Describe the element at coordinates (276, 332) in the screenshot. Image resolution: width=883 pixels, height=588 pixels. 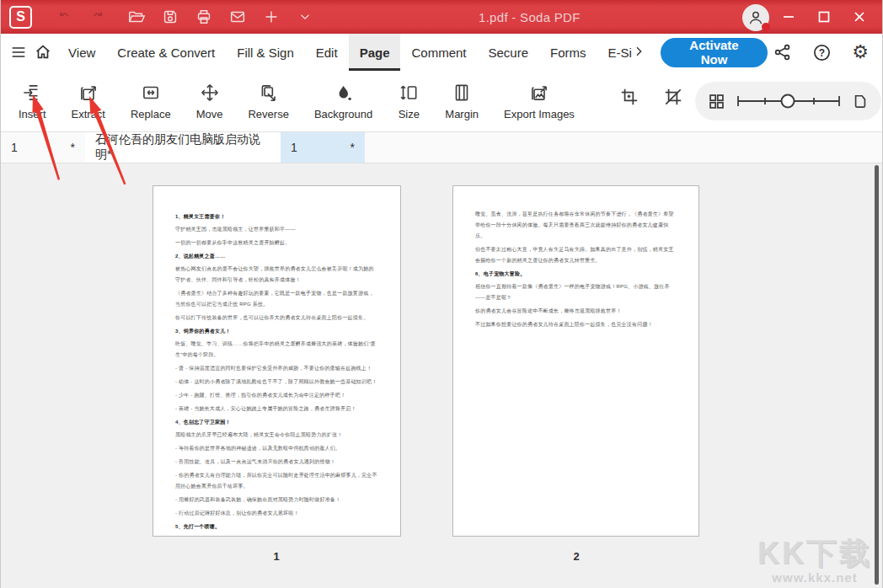
I see `page-text-line: 3、饲养你的勇者女儿！` at that location.